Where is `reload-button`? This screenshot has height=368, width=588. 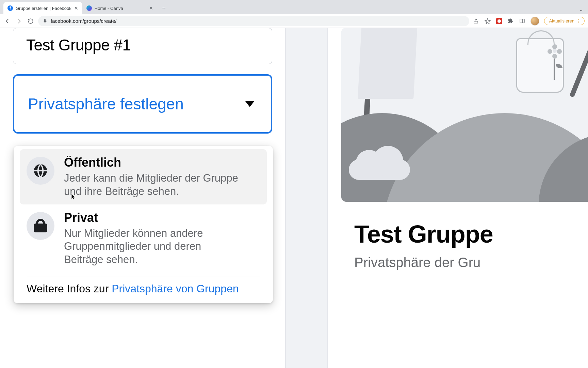
reload-button is located at coordinates (31, 21).